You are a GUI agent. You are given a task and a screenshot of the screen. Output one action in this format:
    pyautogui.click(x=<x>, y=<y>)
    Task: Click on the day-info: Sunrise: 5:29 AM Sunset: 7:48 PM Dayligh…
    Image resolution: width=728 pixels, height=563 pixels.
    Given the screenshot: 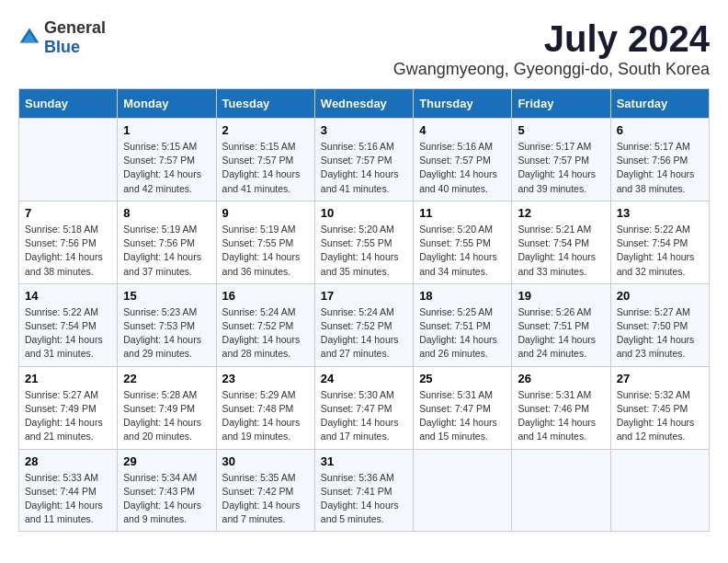 What is the action you would take?
    pyautogui.click(x=266, y=416)
    